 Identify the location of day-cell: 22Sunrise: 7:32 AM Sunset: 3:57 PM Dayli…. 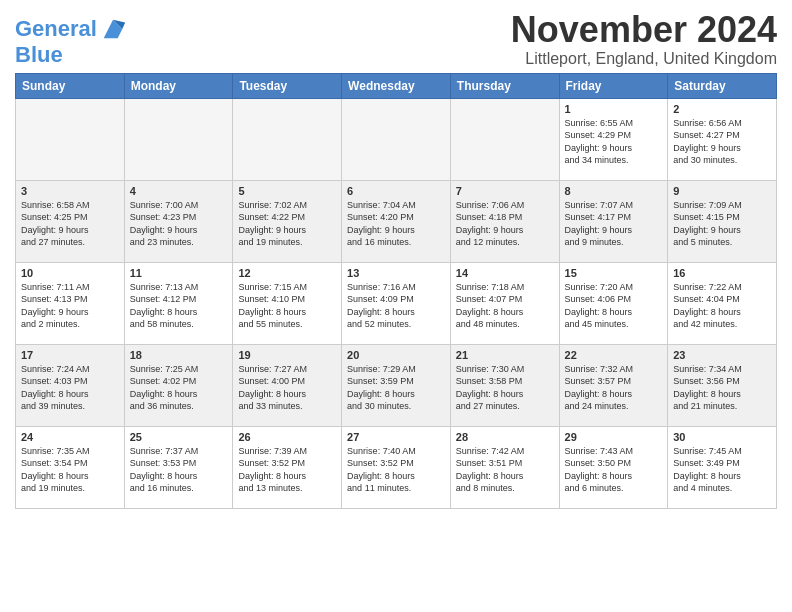
(614, 385).